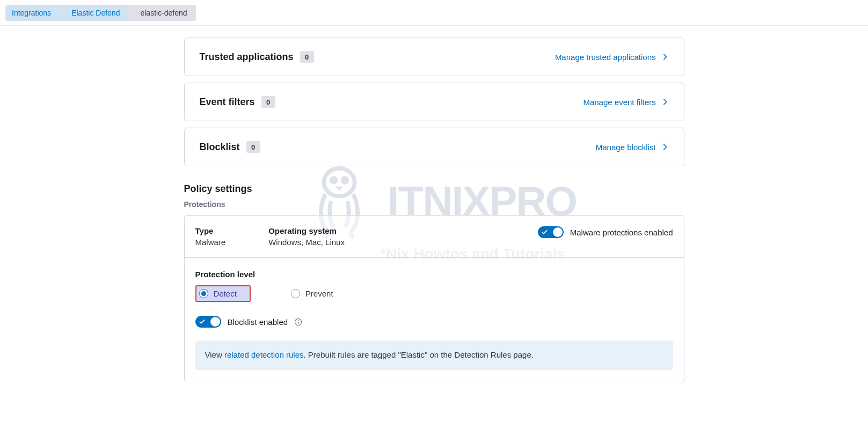  What do you see at coordinates (612, 57) in the screenshot?
I see `manage-trusted-applications-link: Manage trusted applications` at bounding box center [612, 57].